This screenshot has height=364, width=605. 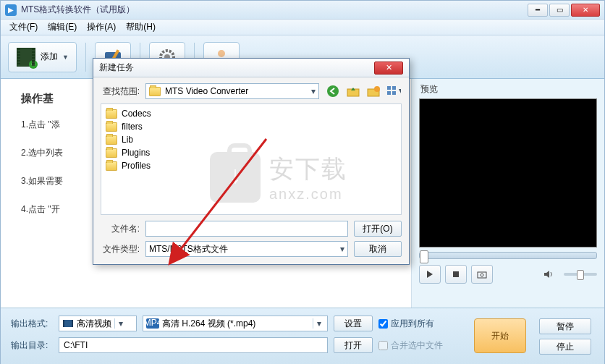 I want to click on filetype-value: MTS/M2TS格式文件, so click(x=245, y=249).